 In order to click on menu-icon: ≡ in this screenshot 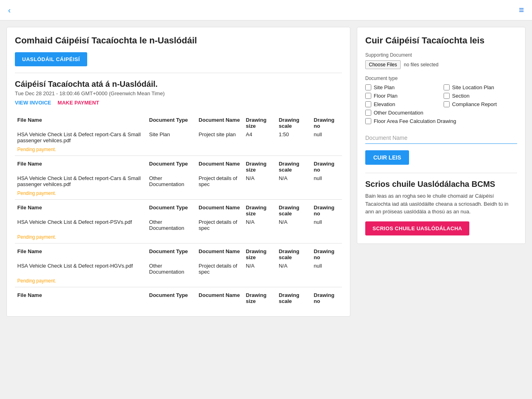, I will do `click(522, 10)`.